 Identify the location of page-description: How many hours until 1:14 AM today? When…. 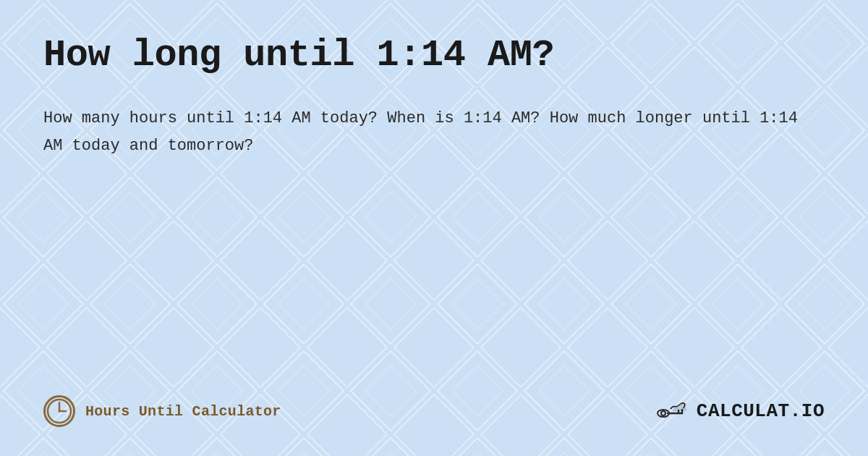
(423, 132).